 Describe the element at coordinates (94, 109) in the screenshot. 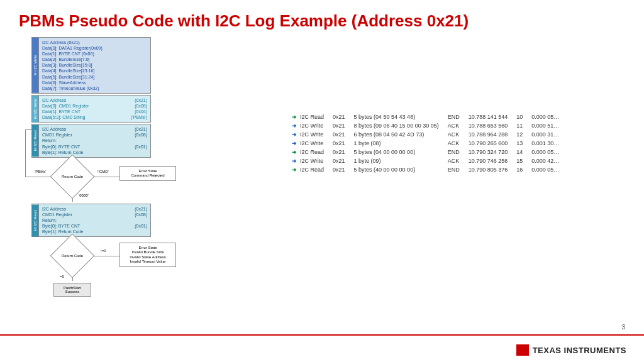

I see `fc-body: I2C Address(0x21)Data[0]: CMD1 Register(…` at that location.